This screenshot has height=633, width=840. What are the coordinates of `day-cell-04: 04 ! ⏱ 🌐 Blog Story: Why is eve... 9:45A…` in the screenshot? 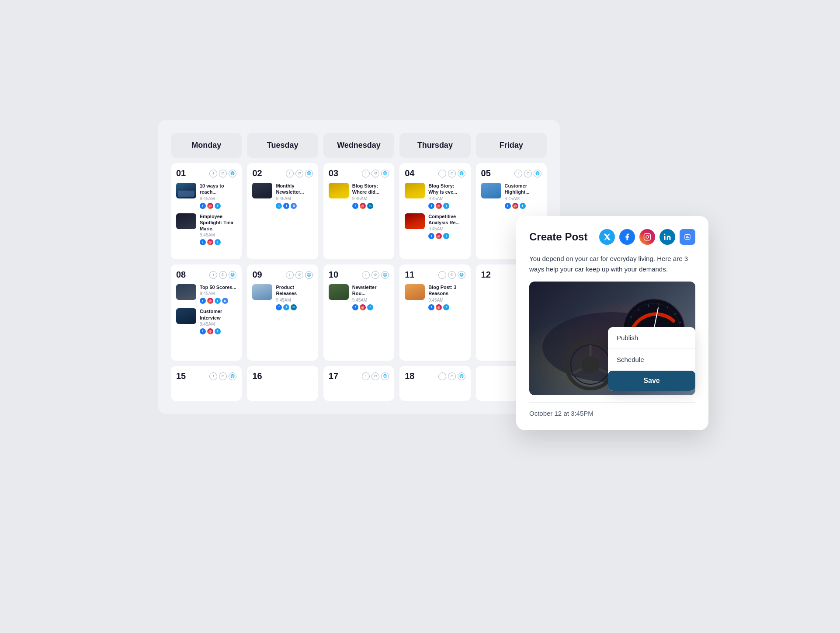 It's located at (435, 211).